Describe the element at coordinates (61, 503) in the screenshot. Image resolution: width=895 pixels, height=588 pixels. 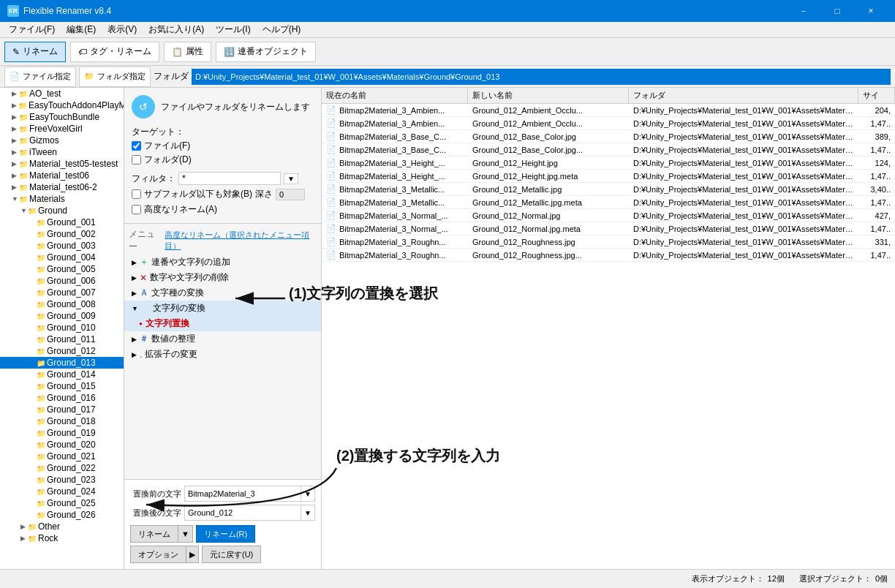
I see `tree-item-ground025: 📁 Ground_025` at that location.